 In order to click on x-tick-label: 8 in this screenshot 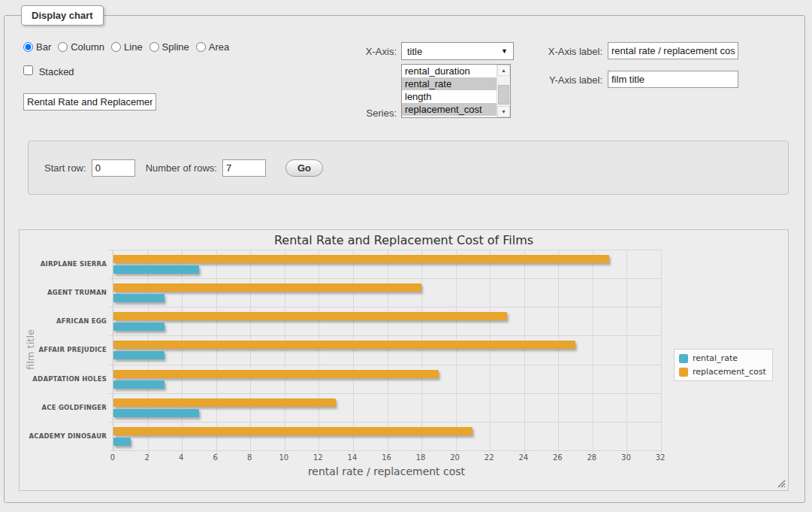, I will do `click(249, 457)`.